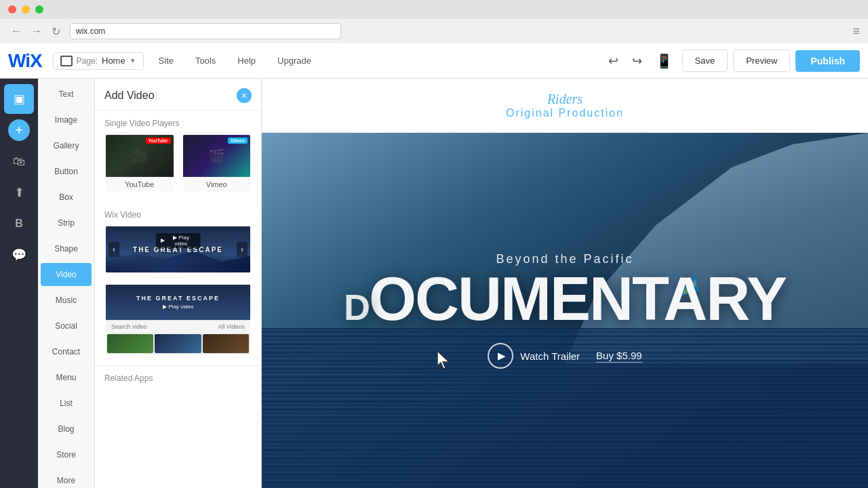 The image size is (868, 488). I want to click on browser-titlebar, so click(434, 9).